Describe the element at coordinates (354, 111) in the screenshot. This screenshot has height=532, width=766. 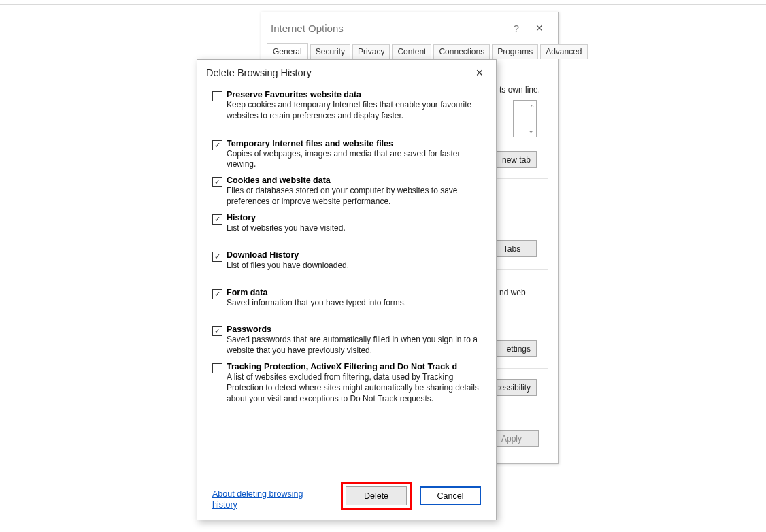
I see `preserve-favourites-desc: Keep cookies and temporary Internet file…` at that location.